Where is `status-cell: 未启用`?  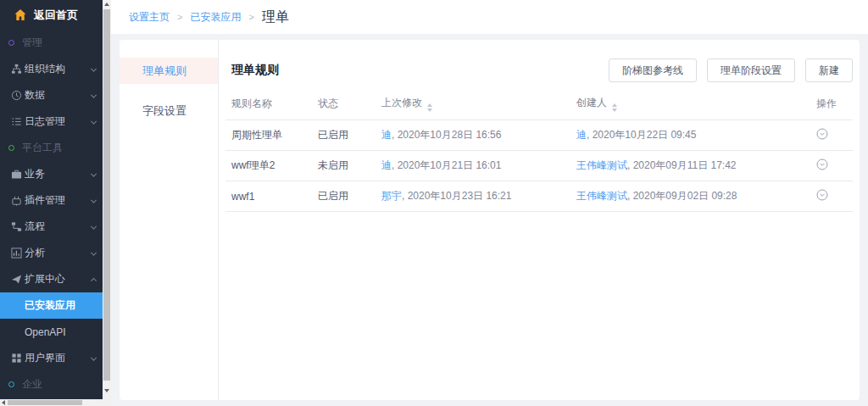 status-cell: 未启用 is located at coordinates (349, 166).